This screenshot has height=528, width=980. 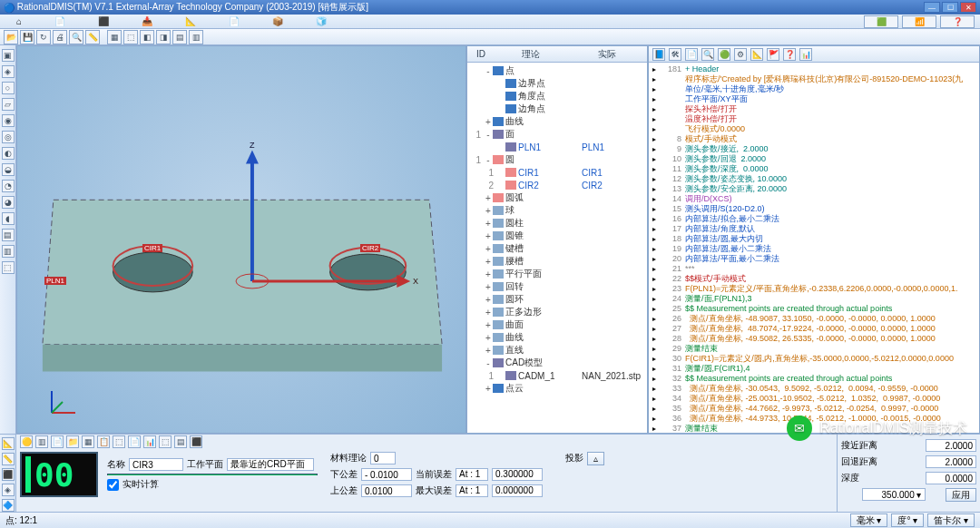 What do you see at coordinates (708, 54) in the screenshot?
I see `code-tool-3: 🔍` at bounding box center [708, 54].